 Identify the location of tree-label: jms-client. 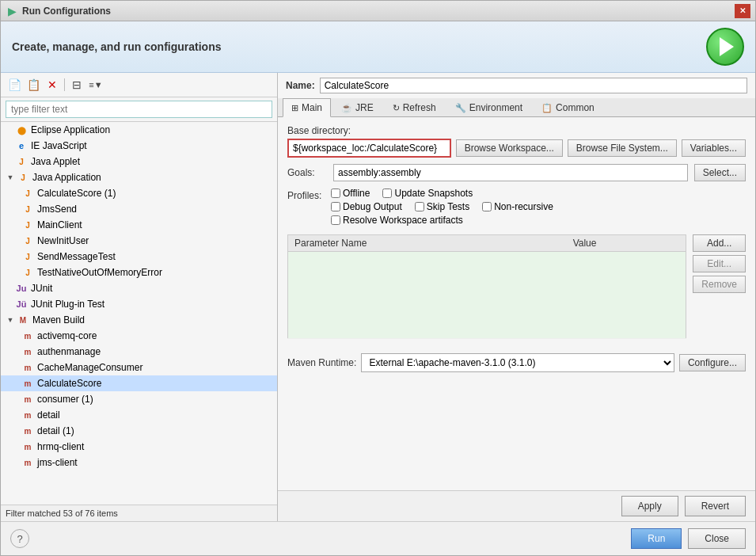
(57, 463).